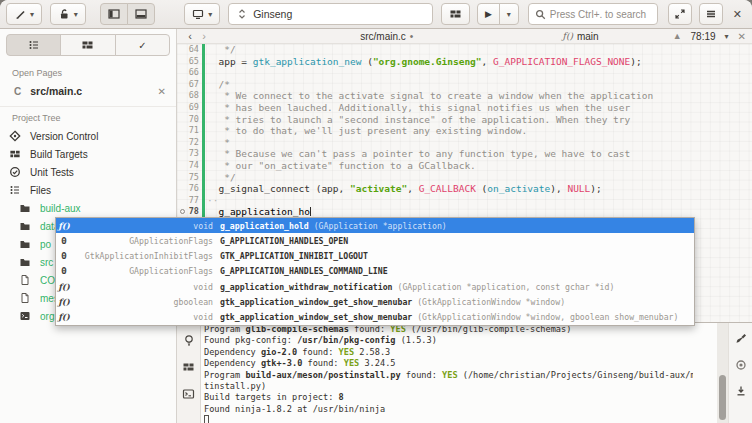  I want to click on close-editor-icon: ✕, so click(742, 36).